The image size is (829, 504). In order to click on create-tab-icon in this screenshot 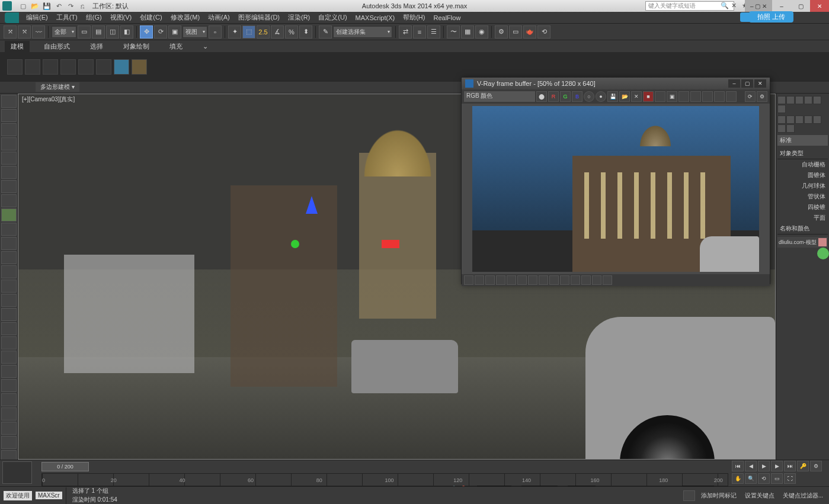, I will do `click(782, 100)`.